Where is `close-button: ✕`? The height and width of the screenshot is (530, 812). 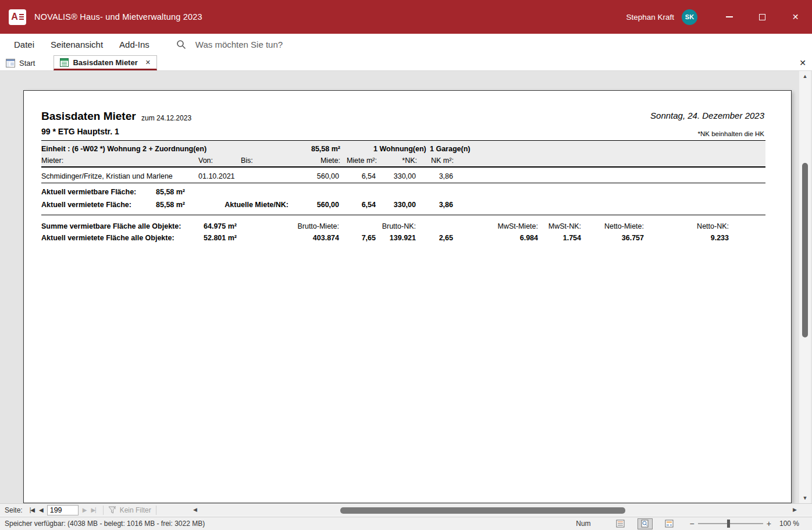 close-button: ✕ is located at coordinates (796, 17).